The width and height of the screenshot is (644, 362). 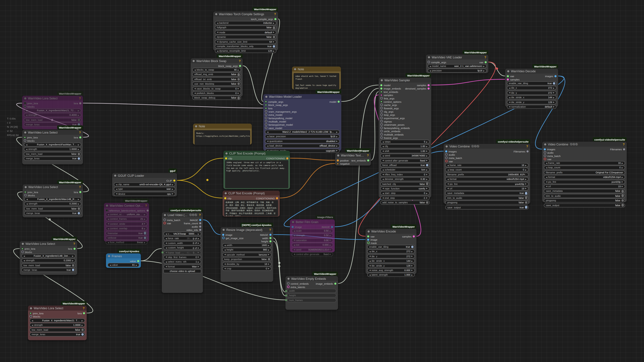 I want to click on input-port-prev_lora, so click(x=30, y=313).